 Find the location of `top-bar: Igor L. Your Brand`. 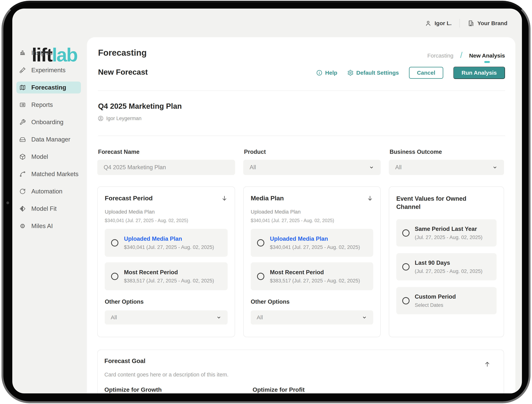

top-bar: Igor L. Your Brand is located at coordinates (466, 23).